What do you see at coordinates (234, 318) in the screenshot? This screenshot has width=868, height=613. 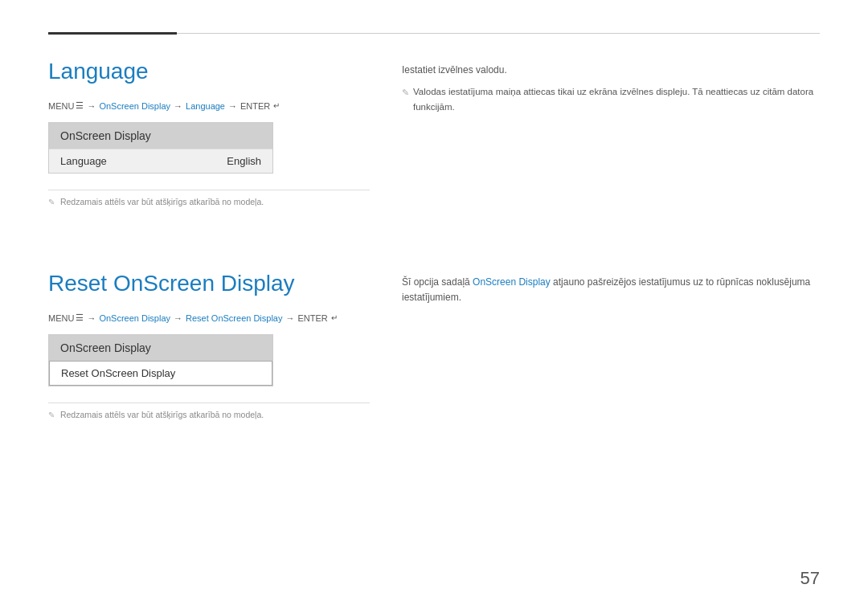 I see `s2-breadcrumb-link2: Reset OnScreen Display` at bounding box center [234, 318].